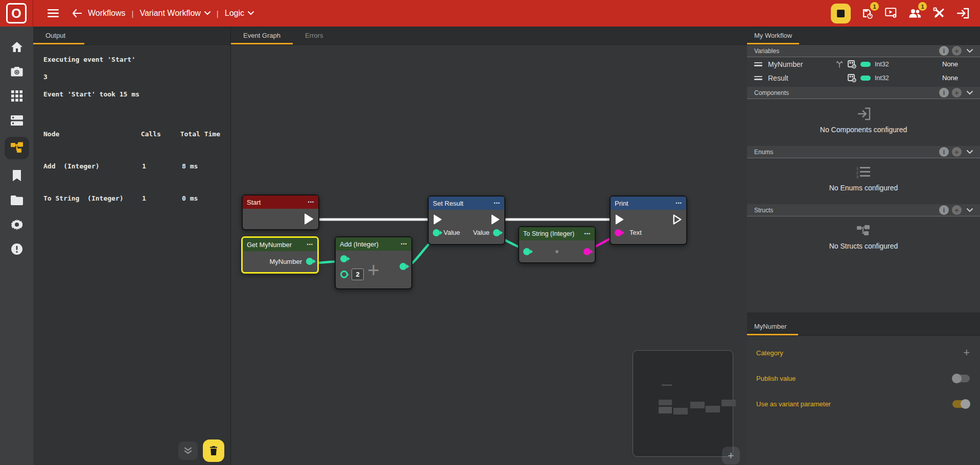 This screenshot has height=465, width=980. What do you see at coordinates (214, 451) in the screenshot?
I see `clear-log-button` at bounding box center [214, 451].